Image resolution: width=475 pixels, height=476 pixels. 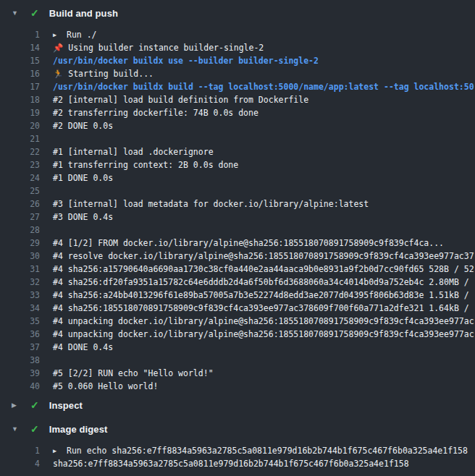 What do you see at coordinates (238, 269) in the screenshot?
I see `log-line: 31#4 sha256:a15790640a6690aa1730c38cf0a4…` at bounding box center [238, 269].